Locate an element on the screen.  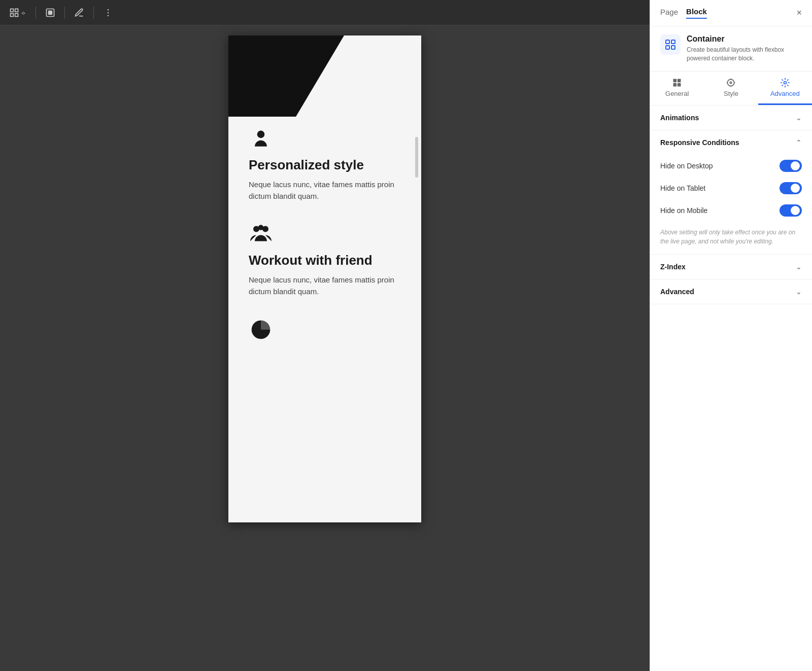
section-personalized: Personalized style Neque lacus nunc, vit… is located at coordinates (325, 164).